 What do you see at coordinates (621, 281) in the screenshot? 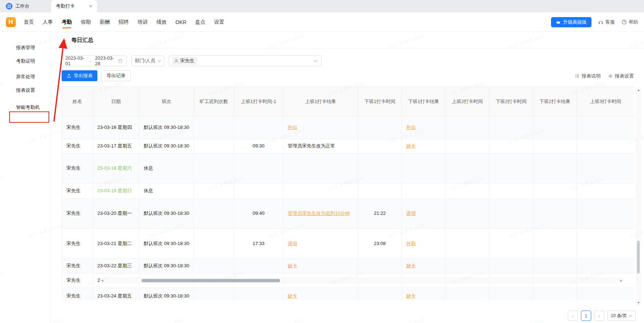
I see `scroll-right-arrow-icon` at bounding box center [621, 281].